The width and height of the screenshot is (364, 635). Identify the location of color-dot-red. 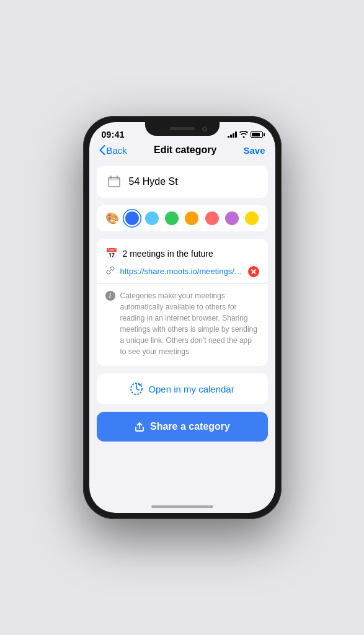
(212, 218).